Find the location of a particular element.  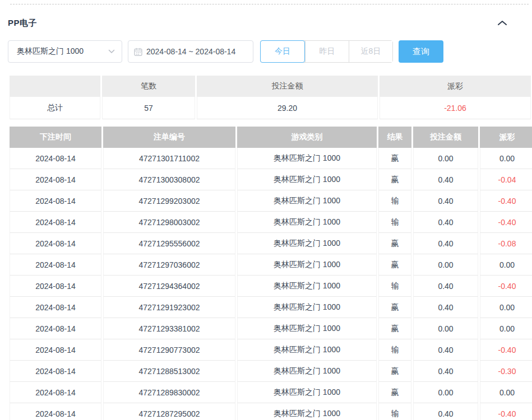

date-quick-filter-group: 今日 昨日 近8日 is located at coordinates (326, 52).